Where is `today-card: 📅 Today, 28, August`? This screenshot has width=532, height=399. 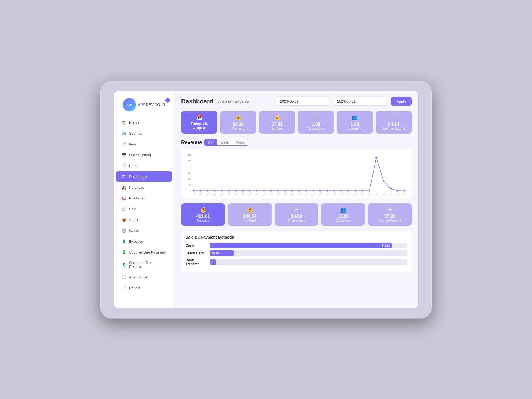 today-card: 📅 Today, 28, August is located at coordinates (199, 122).